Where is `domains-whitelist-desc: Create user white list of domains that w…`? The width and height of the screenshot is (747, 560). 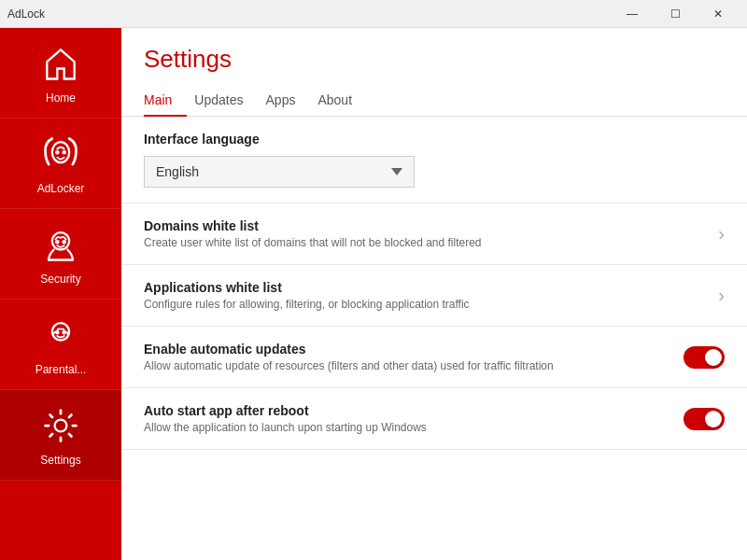 domains-whitelist-desc: Create user white list of domains that w… is located at coordinates (426, 243).